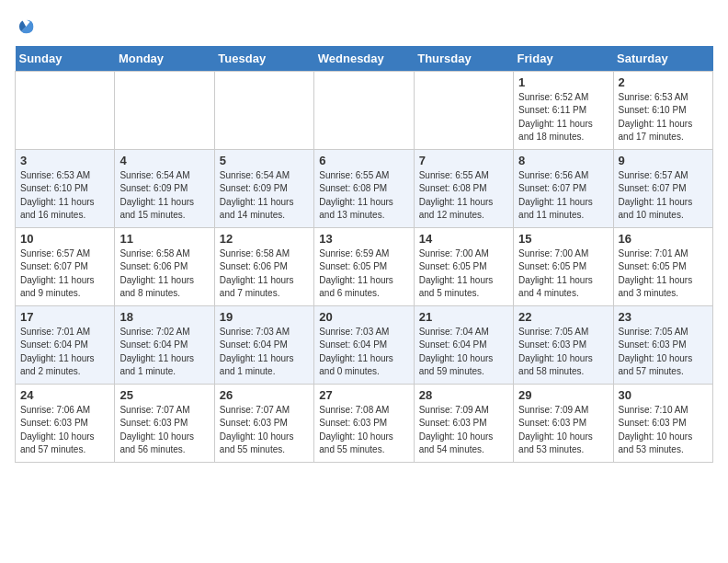 The height and width of the screenshot is (563, 728). I want to click on day-number: 13, so click(364, 239).